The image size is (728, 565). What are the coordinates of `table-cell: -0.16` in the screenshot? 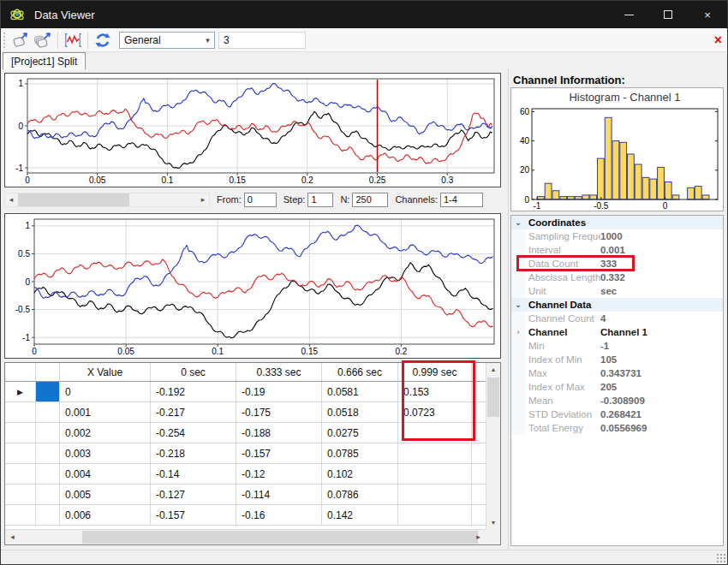 It's located at (279, 515).